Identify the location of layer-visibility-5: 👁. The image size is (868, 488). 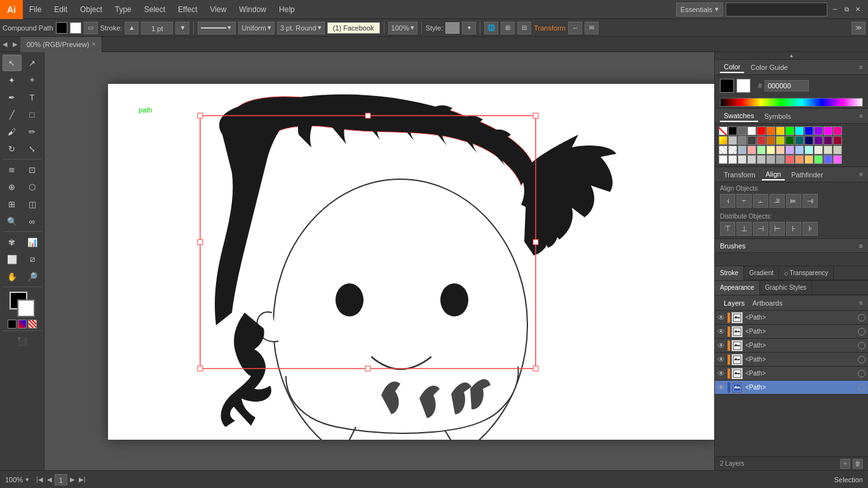
(722, 374).